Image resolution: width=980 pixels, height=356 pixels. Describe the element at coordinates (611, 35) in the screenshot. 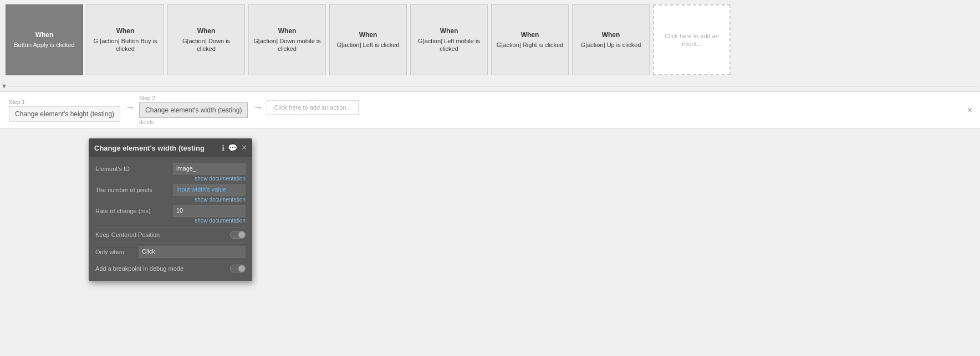

I see `event-title-event-7: When` at that location.